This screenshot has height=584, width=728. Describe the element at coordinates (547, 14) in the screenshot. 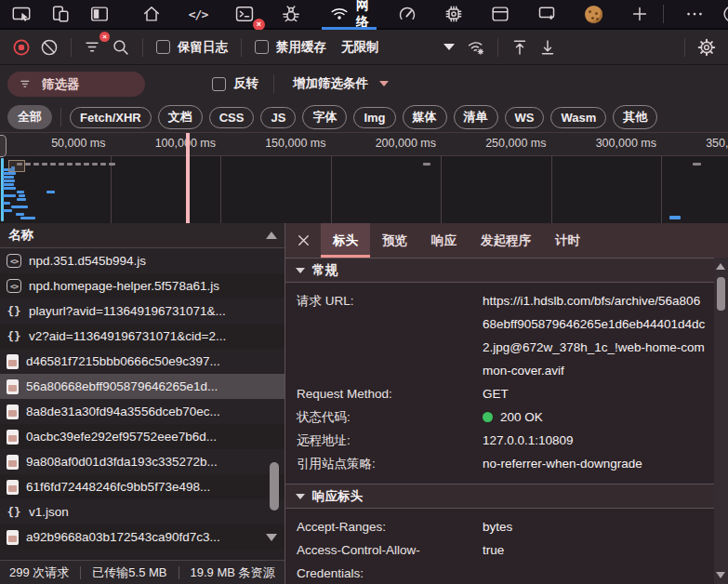

I see `tab-styles` at that location.